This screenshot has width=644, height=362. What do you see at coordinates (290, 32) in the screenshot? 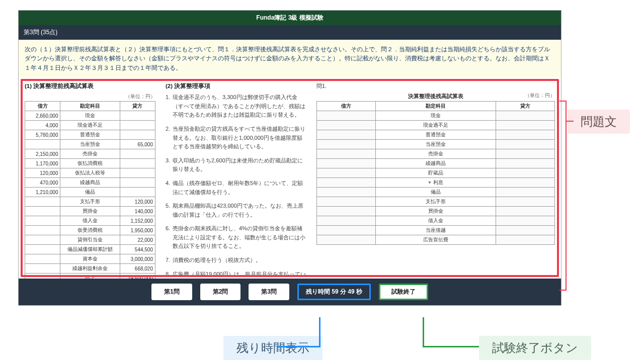
I see `question-header: 第3問 (35点)` at bounding box center [290, 32].